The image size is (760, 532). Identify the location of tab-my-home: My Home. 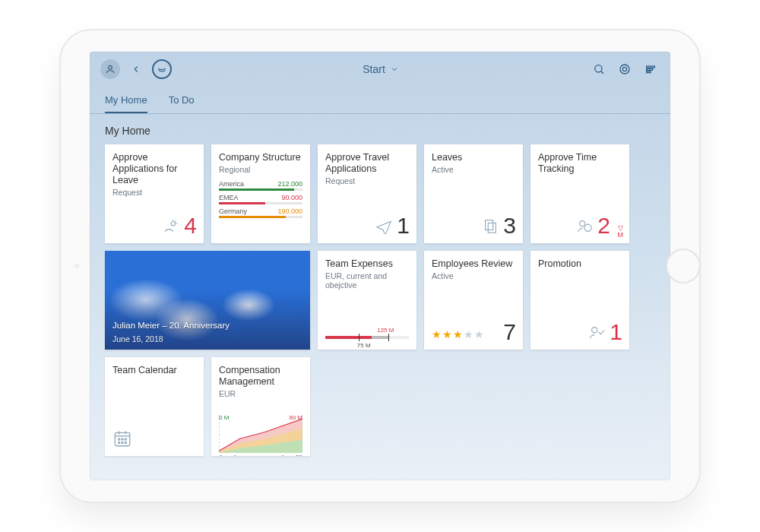
(126, 100).